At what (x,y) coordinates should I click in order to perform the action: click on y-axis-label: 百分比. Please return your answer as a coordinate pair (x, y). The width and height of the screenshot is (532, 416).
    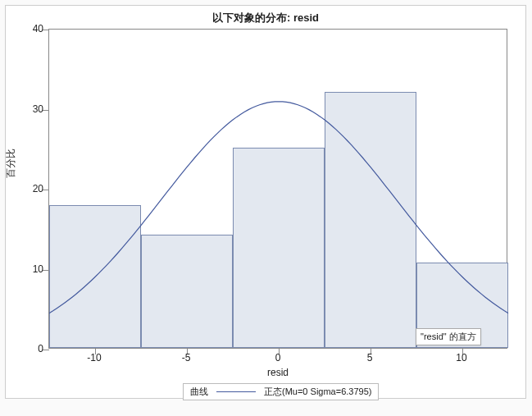
    Looking at the image, I should click on (11, 163).